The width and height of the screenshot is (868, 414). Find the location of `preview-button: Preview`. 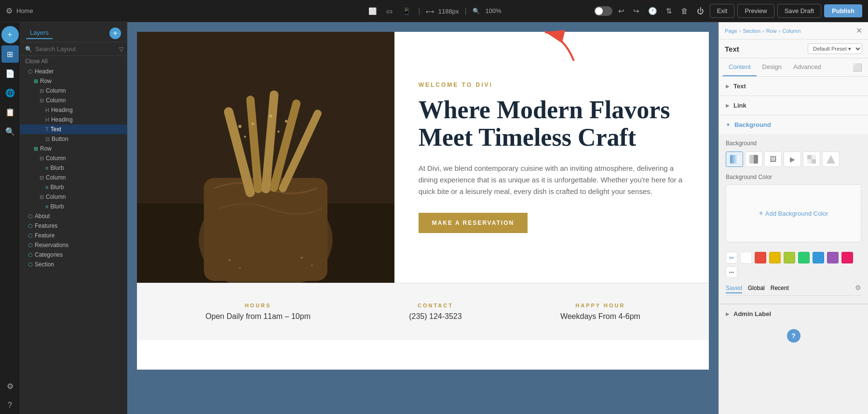

preview-button: Preview is located at coordinates (756, 11).